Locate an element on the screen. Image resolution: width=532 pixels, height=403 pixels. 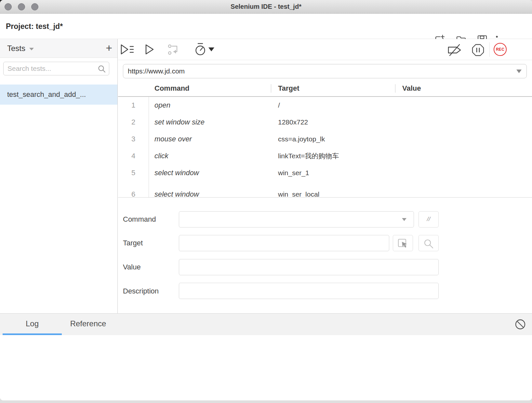
row-number-divider is located at coordinates (149, 147).